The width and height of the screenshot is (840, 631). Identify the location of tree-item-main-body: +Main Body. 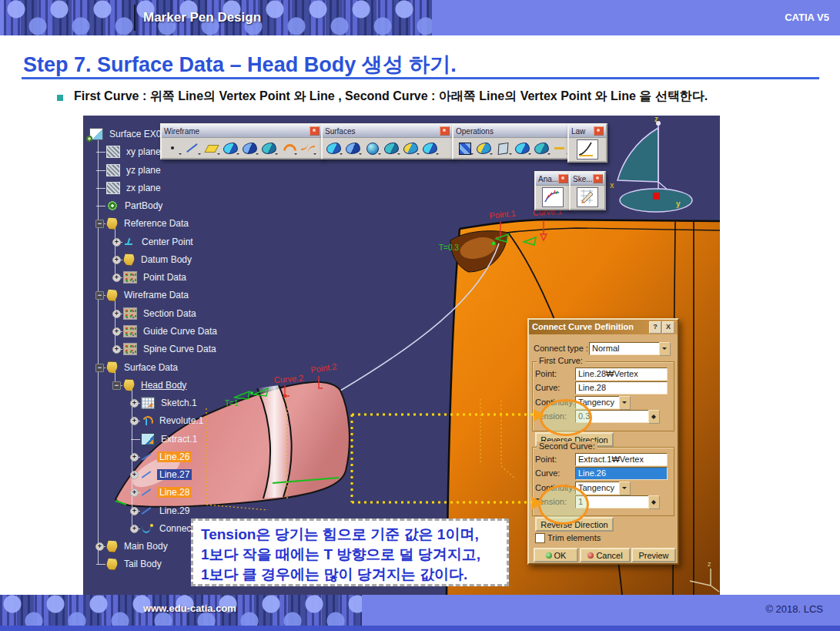
(126, 546).